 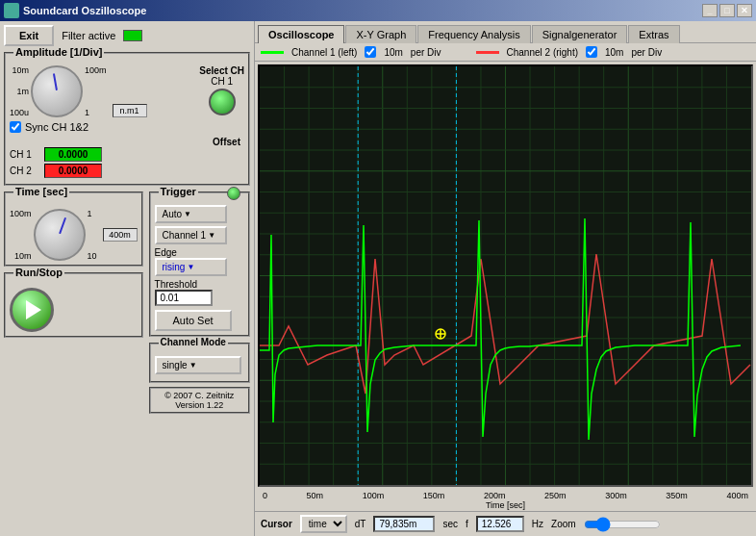 I want to click on ch2-bar-label: Channel 2 (right), so click(x=542, y=52).